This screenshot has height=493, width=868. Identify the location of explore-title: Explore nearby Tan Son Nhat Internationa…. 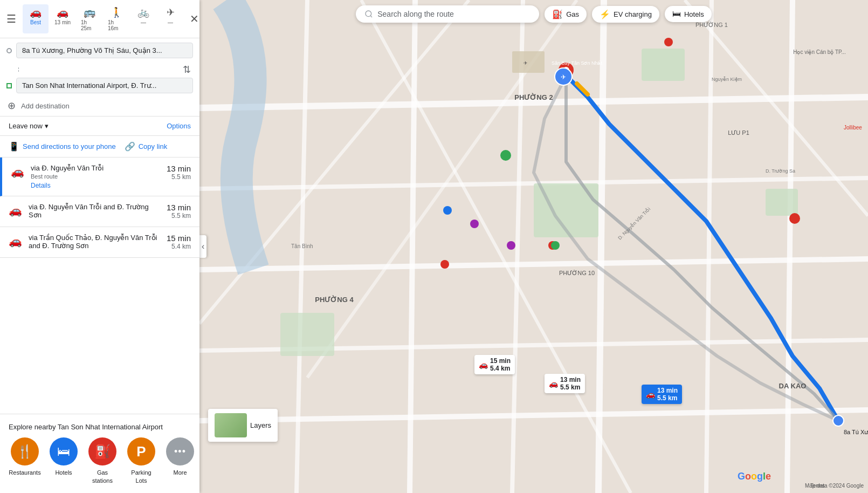
(100, 427).